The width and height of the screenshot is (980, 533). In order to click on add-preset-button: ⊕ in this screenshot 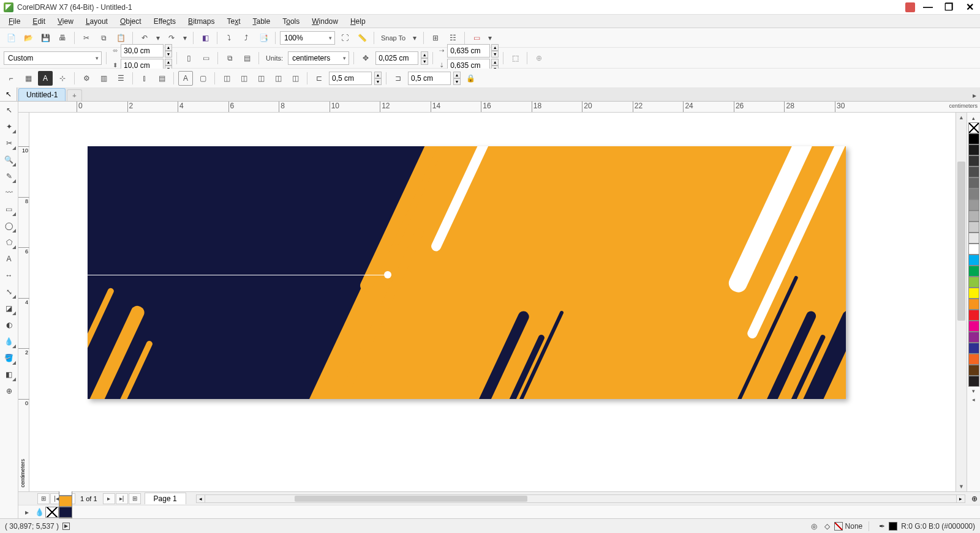, I will do `click(539, 58)`.